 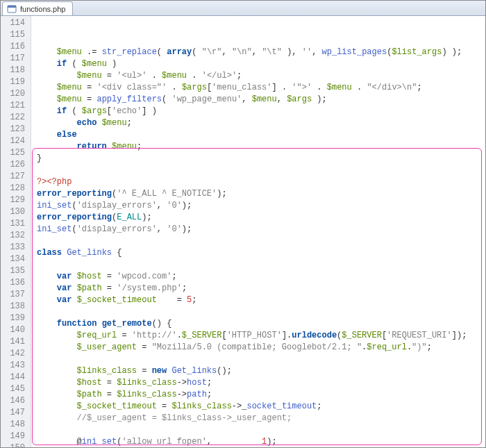 What do you see at coordinates (15, 224) in the screenshot?
I see `line-number: 131` at bounding box center [15, 224].